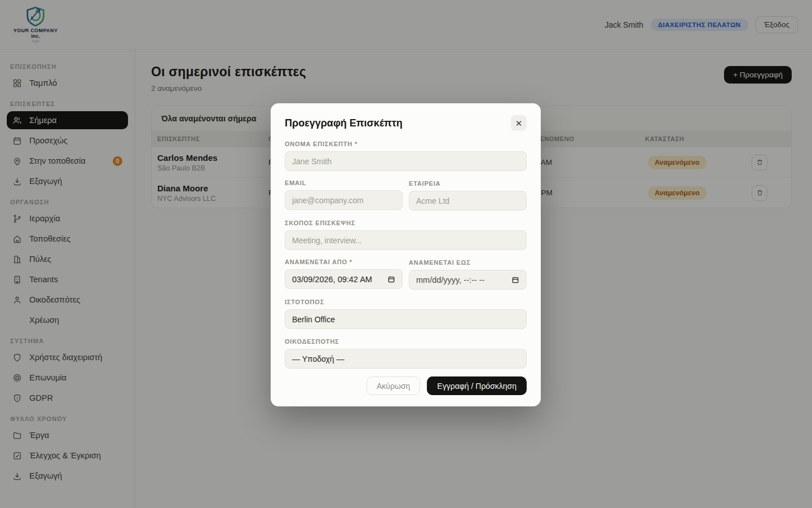 Image resolution: width=812 pixels, height=508 pixels. What do you see at coordinates (406, 123) in the screenshot?
I see `modal-head: Προεγγραφή Επισκέπτη ✕` at bounding box center [406, 123].